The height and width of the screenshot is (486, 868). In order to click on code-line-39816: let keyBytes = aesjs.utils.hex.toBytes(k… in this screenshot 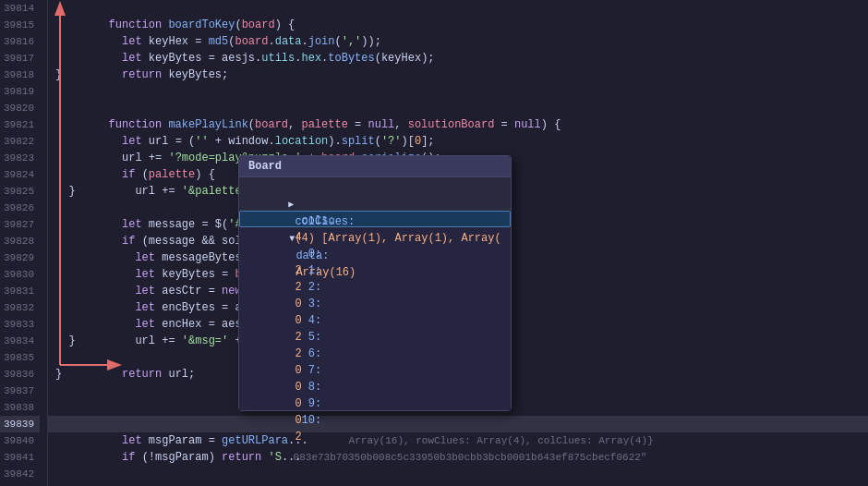, I will do `click(458, 42)`.